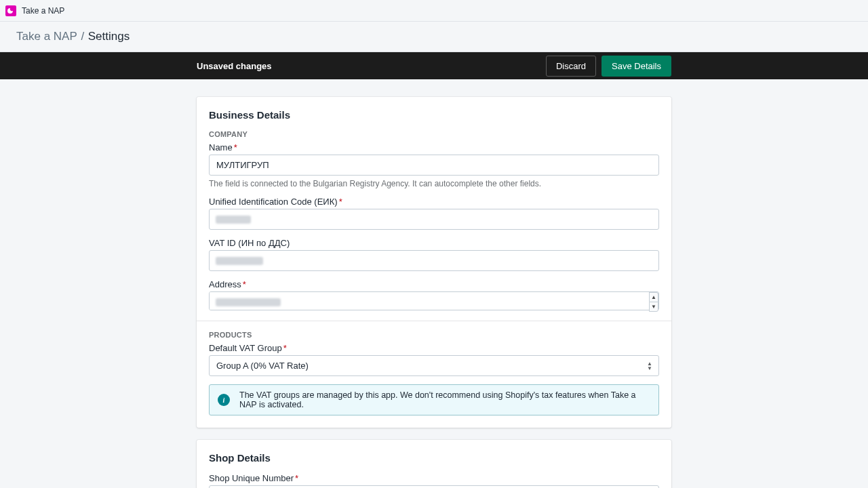 This screenshot has height=488, width=868. Describe the element at coordinates (434, 464) in the screenshot. I see `shop-details-card: Shop Details Shop Unique Number*` at that location.